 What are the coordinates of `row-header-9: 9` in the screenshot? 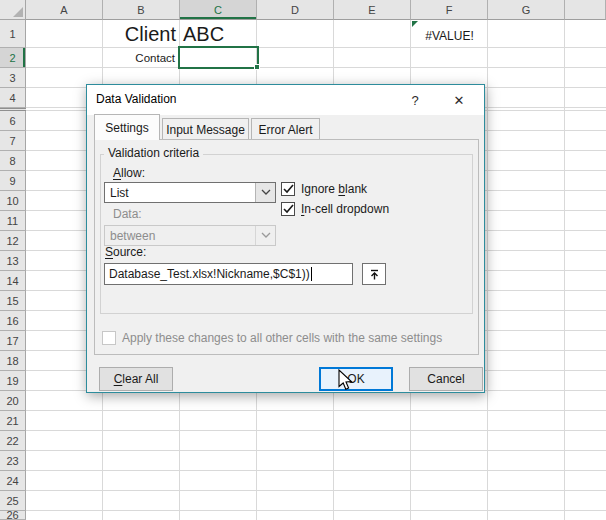 It's located at (13, 181).